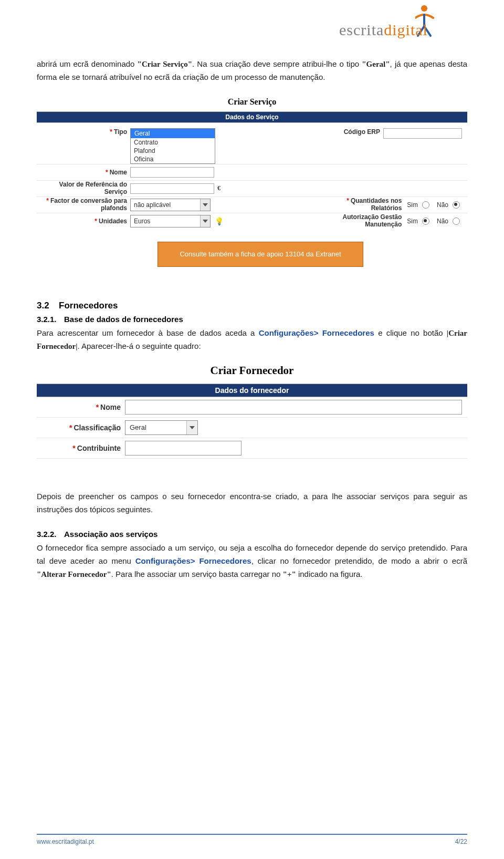 The image size is (504, 859). Describe the element at coordinates (50, 534) in the screenshot. I see `heading-number: 3.2.2.` at that location.